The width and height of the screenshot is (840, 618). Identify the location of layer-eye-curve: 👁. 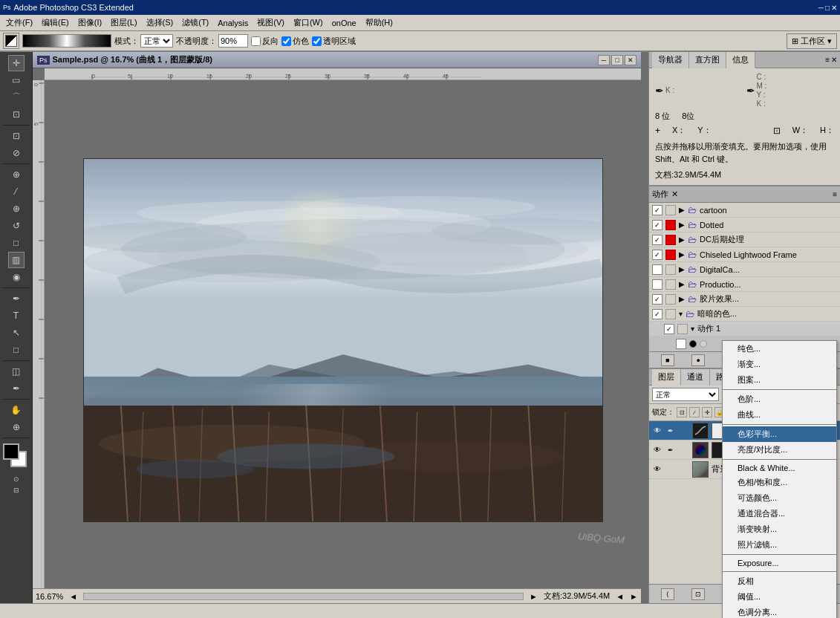
(657, 431).